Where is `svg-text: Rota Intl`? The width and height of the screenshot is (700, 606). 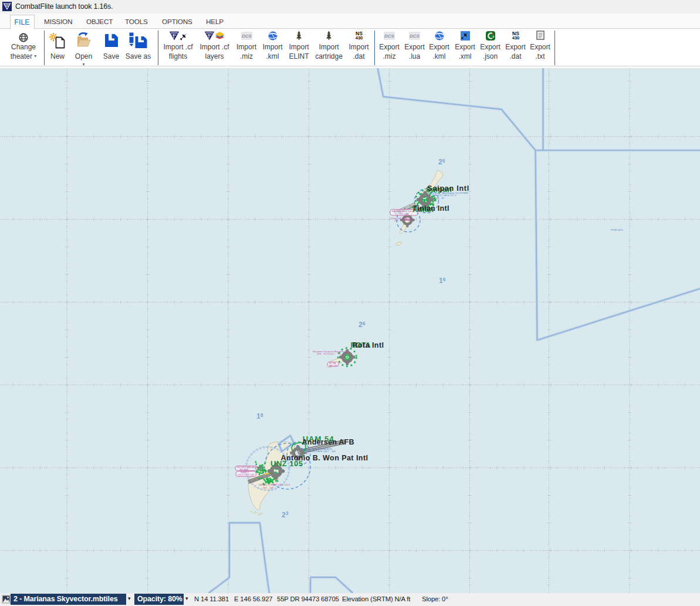 svg-text: Rota Intl is located at coordinates (368, 345).